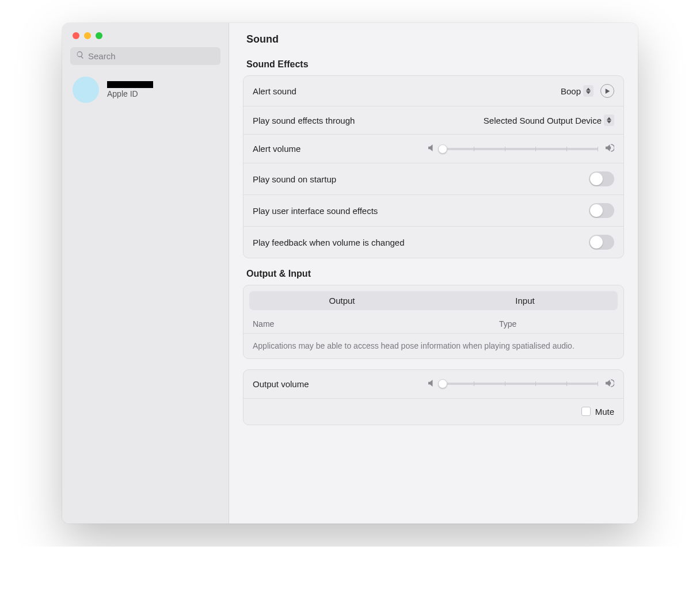 The height and width of the screenshot is (611, 700). What do you see at coordinates (433, 121) in the screenshot?
I see `play-through-row: Play sound effects through Selected Soun…` at bounding box center [433, 121].